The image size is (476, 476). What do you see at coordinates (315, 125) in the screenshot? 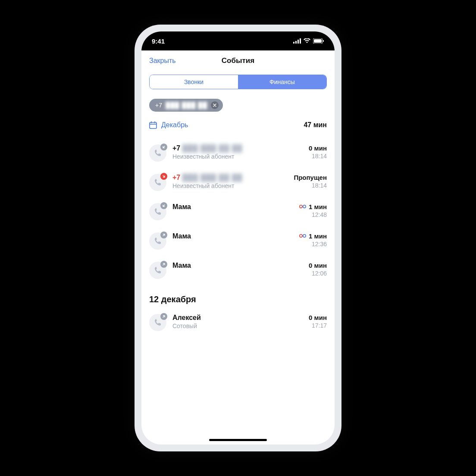
I see `month-total: 47 мин` at bounding box center [315, 125].